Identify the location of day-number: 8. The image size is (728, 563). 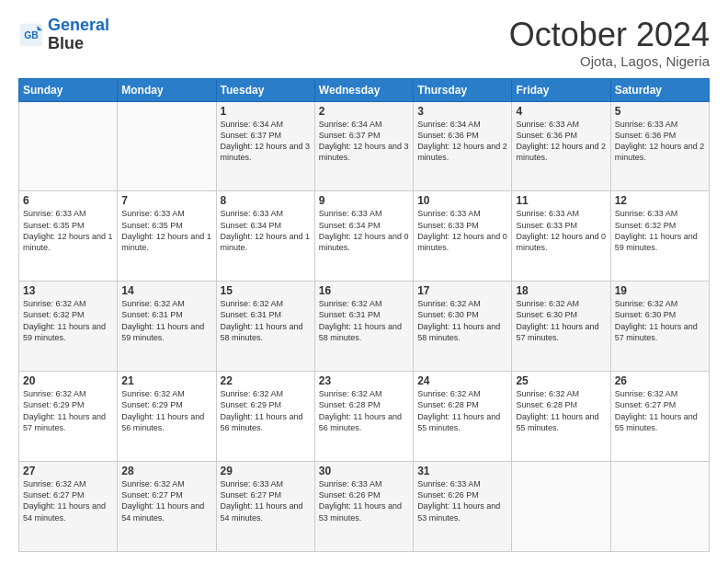
(266, 201).